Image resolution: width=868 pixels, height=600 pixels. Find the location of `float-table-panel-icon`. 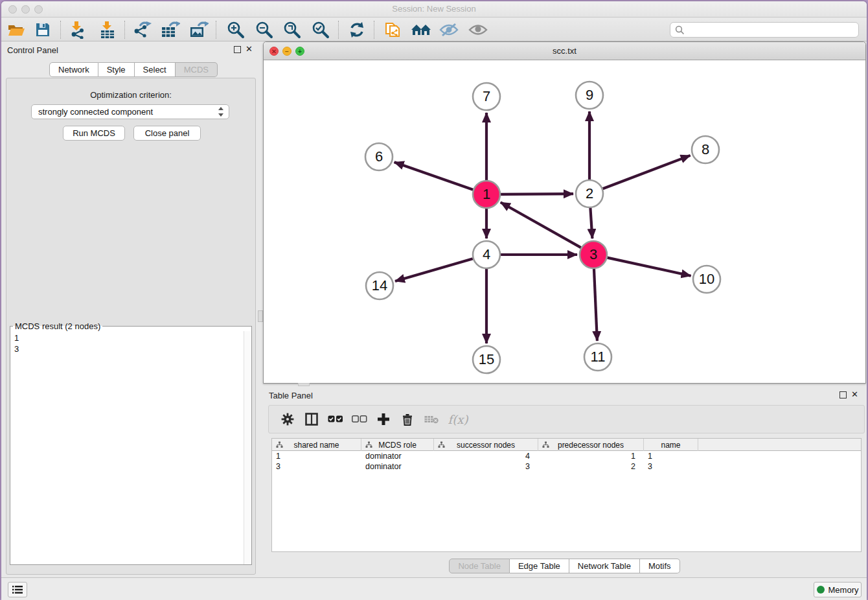

float-table-panel-icon is located at coordinates (843, 395).